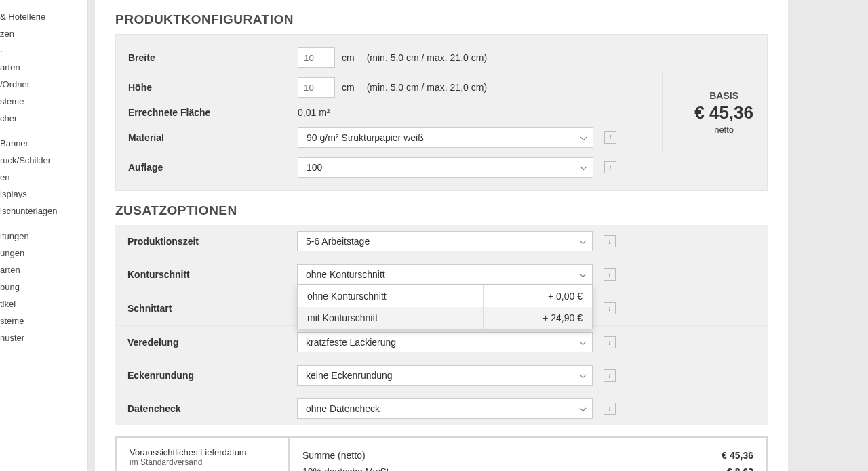 The image size is (868, 471). Describe the element at coordinates (313, 112) in the screenshot. I see `value-area: 0,01 m²` at that location.